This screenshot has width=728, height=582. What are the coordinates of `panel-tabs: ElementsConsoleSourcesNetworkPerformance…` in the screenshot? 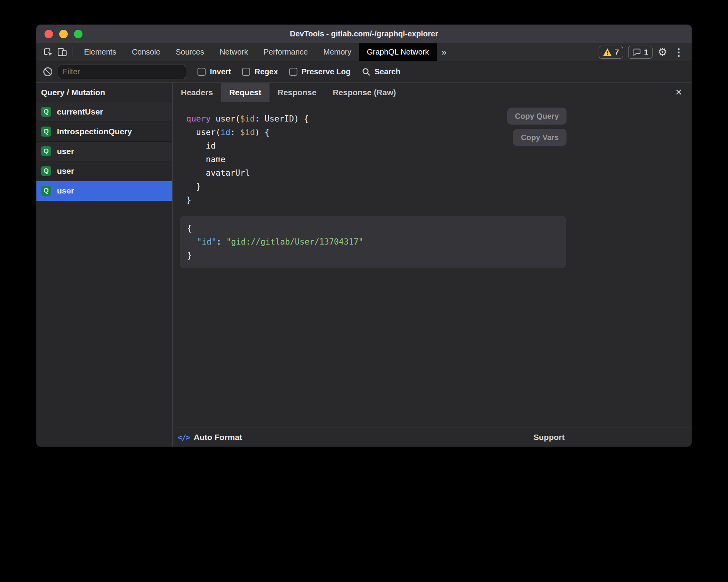 It's located at (256, 52).